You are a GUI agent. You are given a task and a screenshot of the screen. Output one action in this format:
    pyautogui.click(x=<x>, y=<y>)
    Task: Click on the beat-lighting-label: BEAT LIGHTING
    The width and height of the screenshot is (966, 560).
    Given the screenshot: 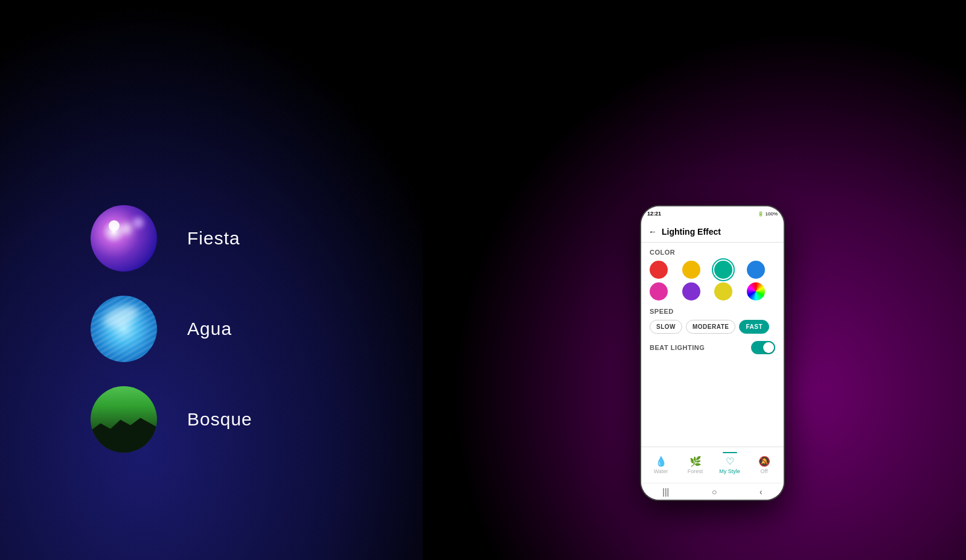 What is the action you would take?
    pyautogui.click(x=677, y=348)
    